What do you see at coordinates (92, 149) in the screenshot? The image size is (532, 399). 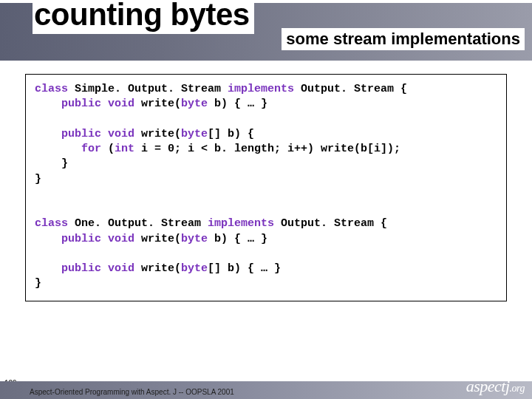 I see `keyword-for: for` at bounding box center [92, 149].